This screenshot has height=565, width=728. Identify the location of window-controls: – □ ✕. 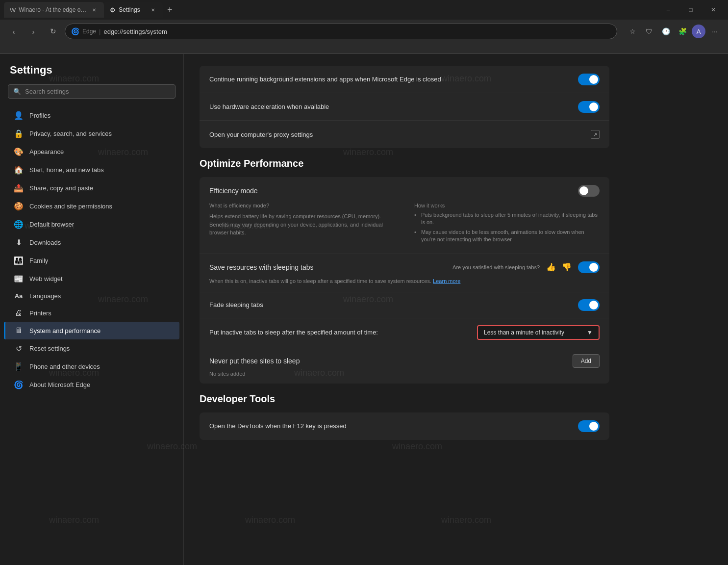
(691, 10).